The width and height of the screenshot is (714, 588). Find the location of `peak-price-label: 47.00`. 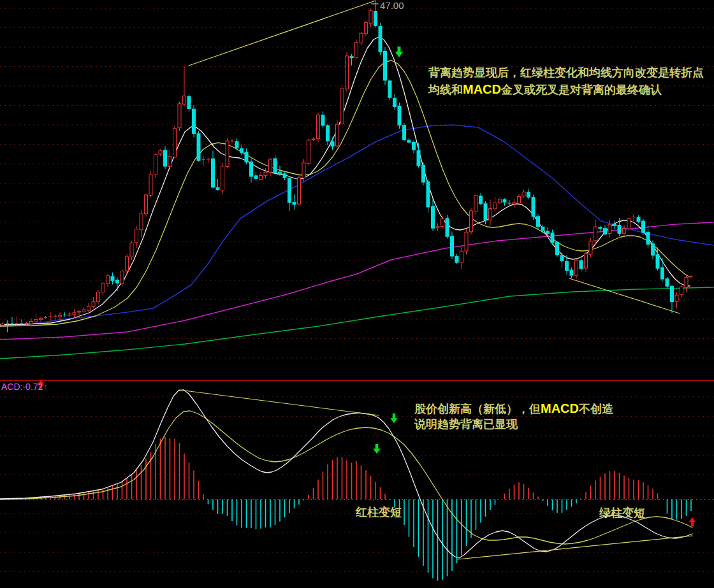

peak-price-label: 47.00 is located at coordinates (392, 6).